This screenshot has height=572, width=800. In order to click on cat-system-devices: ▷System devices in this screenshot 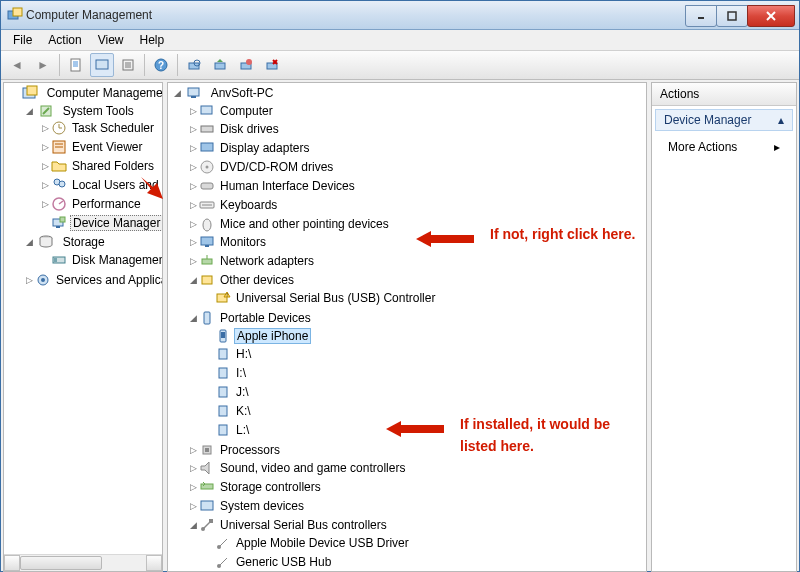, I will do `click(417, 506)`.